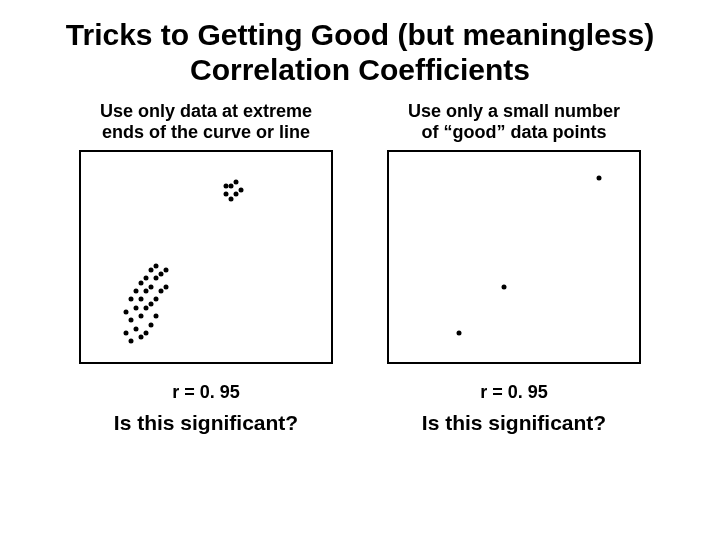  I want to click on left-subtitle-line2: ends of the curve or line, so click(206, 132).